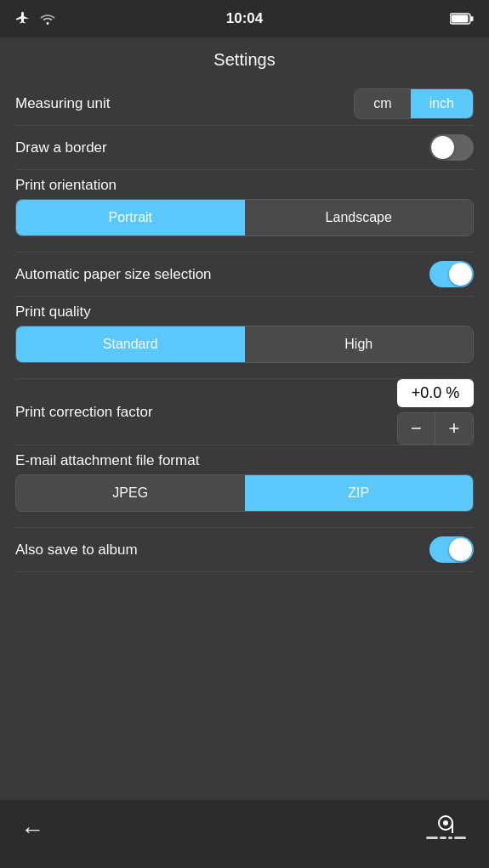  What do you see at coordinates (63, 104) in the screenshot?
I see `measuring-unit-label: Measuring unit` at bounding box center [63, 104].